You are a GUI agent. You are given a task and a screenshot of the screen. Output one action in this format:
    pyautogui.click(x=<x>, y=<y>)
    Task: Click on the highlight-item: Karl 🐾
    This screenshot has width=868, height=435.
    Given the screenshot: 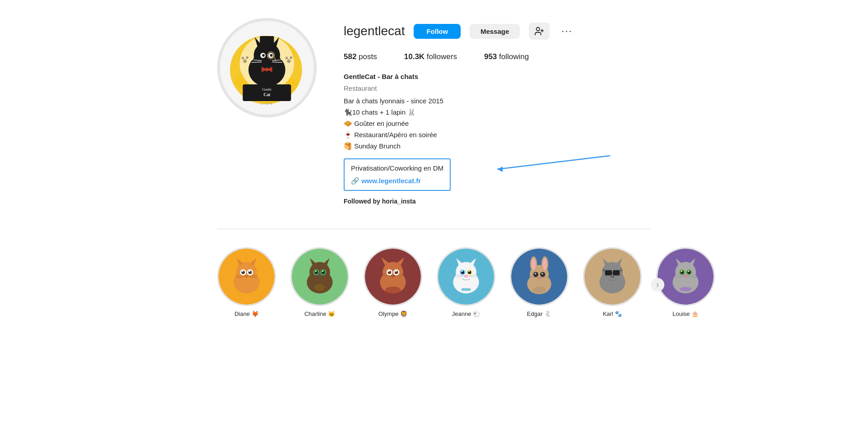 What is the action you would take?
    pyautogui.click(x=612, y=282)
    